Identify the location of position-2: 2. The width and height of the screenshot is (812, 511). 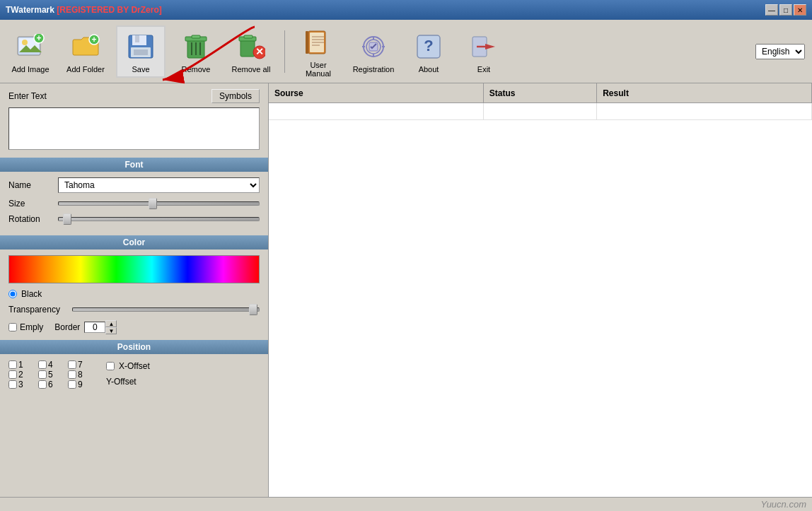
(22, 375).